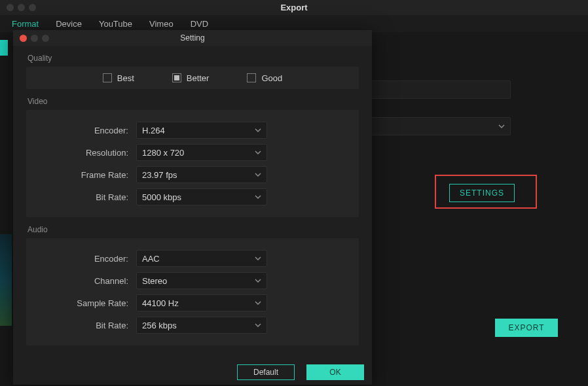  What do you see at coordinates (439, 126) in the screenshot?
I see `resolution-select` at bounding box center [439, 126].